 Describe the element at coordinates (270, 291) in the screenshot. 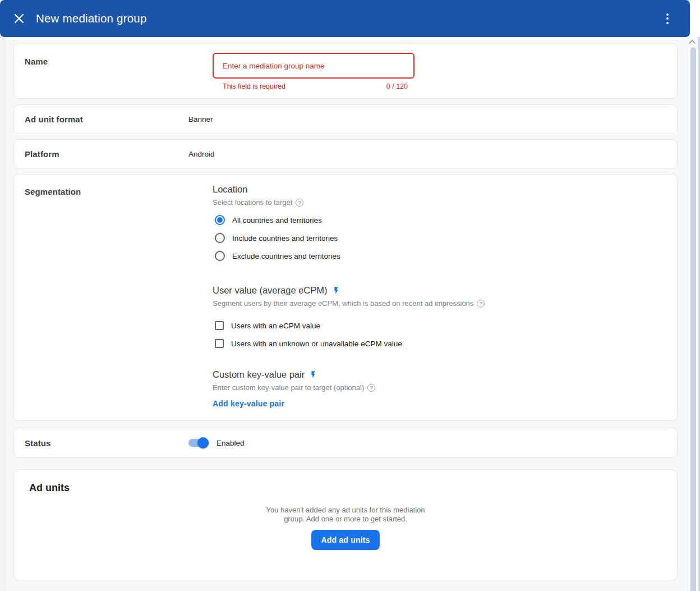

I see `user-value-heading: User value (average eCPM)` at that location.